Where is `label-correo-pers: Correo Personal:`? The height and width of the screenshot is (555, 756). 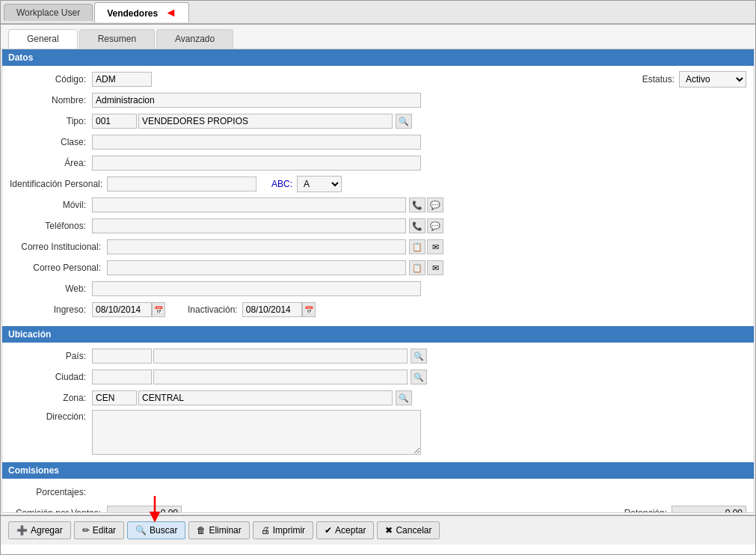 label-correo-pers: Correo Personal: is located at coordinates (58, 268).